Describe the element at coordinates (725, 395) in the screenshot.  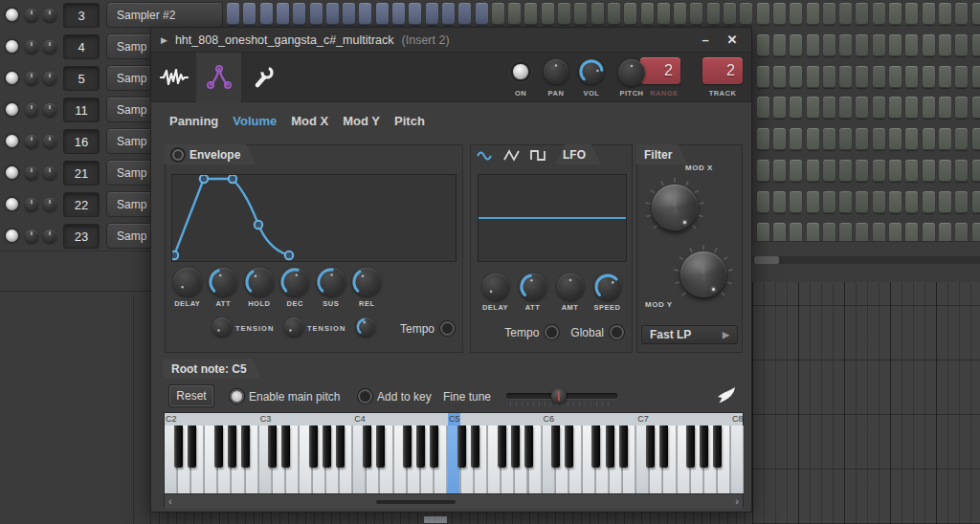
I see `hand-icon` at that location.